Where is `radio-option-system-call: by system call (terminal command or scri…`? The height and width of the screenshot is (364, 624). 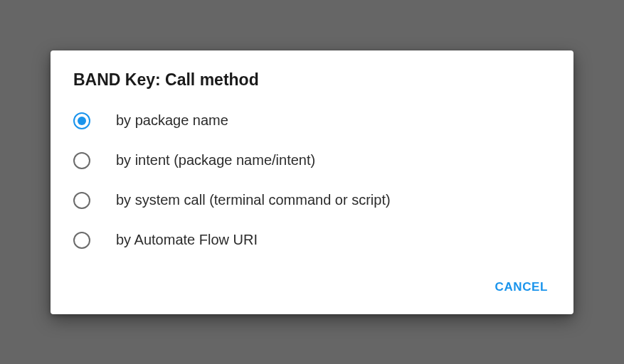
radio-option-system-call: by system call (terminal command or scri… is located at coordinates (312, 200).